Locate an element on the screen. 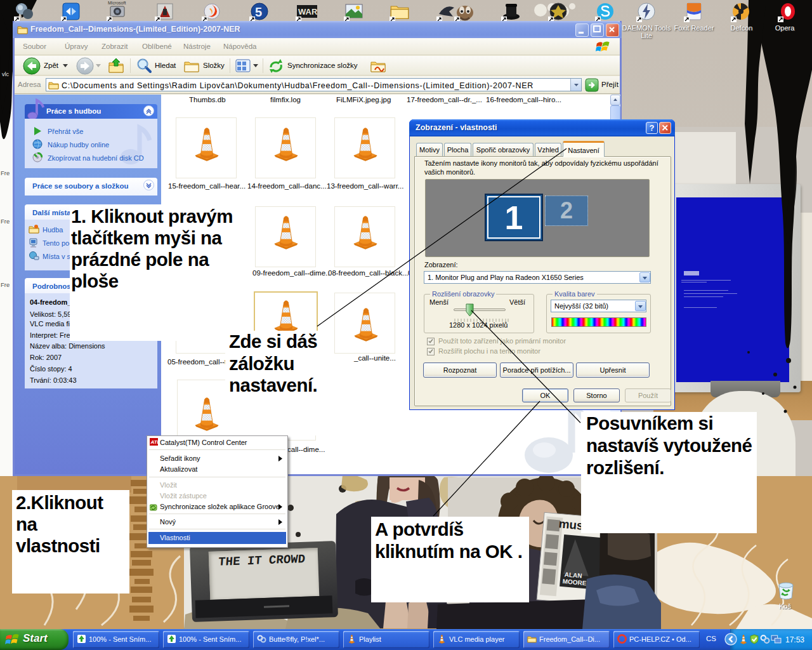 Image resolution: width=812 pixels, height=650 pixels. svg-text: vlc is located at coordinates (5, 74).